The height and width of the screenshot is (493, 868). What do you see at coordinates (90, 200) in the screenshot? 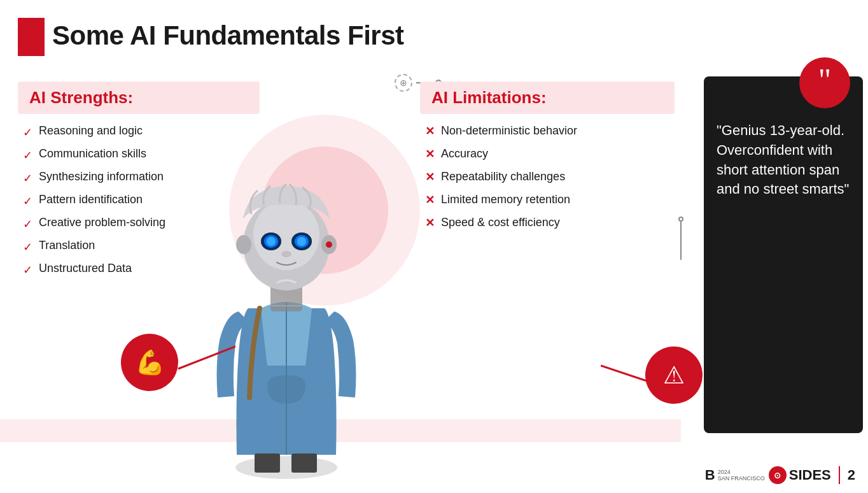
I see `strength-item-4: Pattern identification` at bounding box center [90, 200].